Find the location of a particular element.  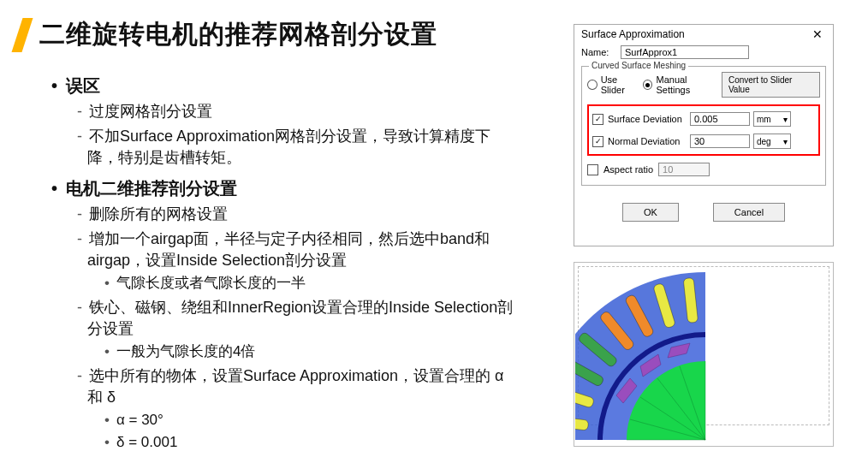

sec2-item-4b: •δ = 0.001 is located at coordinates (309, 442).